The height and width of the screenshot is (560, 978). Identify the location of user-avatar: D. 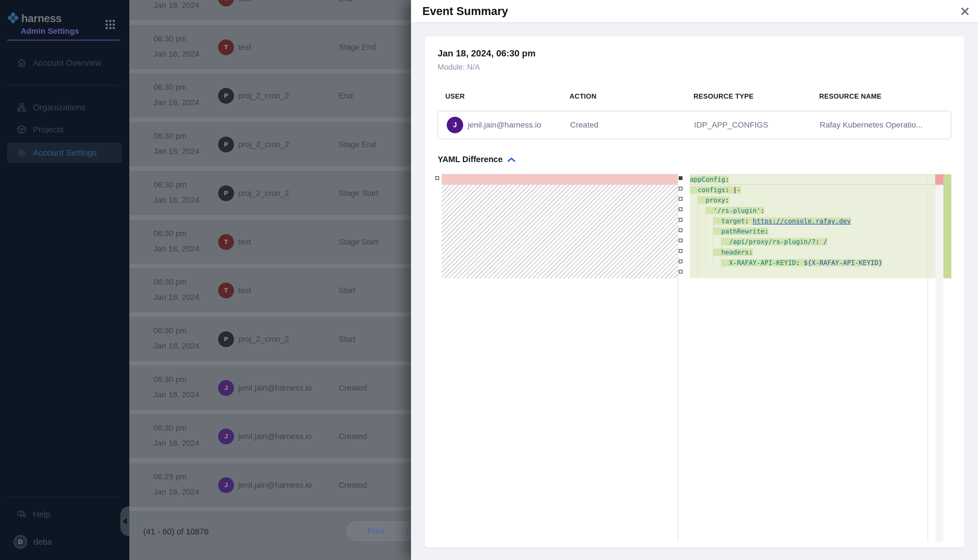
(20, 542).